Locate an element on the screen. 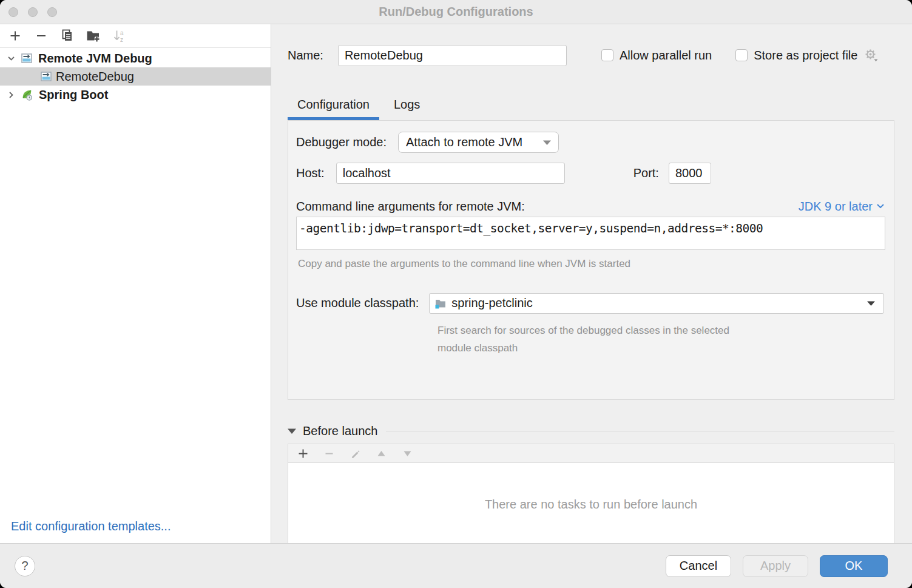 This screenshot has width=912, height=588. store-as-project-file-checkbox is located at coordinates (741, 55).